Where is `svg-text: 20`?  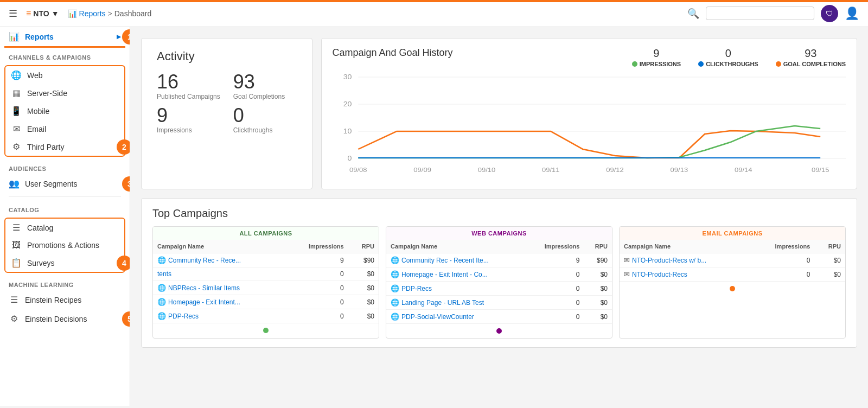 svg-text: 20 is located at coordinates (347, 104).